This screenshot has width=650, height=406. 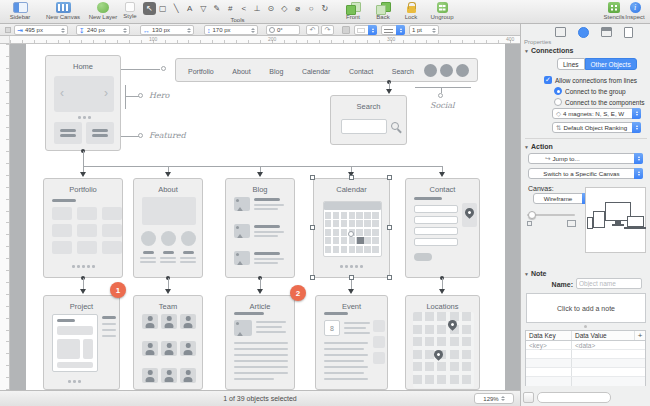 What do you see at coordinates (558, 91) in the screenshot?
I see `connect-group-radio` at bounding box center [558, 91].